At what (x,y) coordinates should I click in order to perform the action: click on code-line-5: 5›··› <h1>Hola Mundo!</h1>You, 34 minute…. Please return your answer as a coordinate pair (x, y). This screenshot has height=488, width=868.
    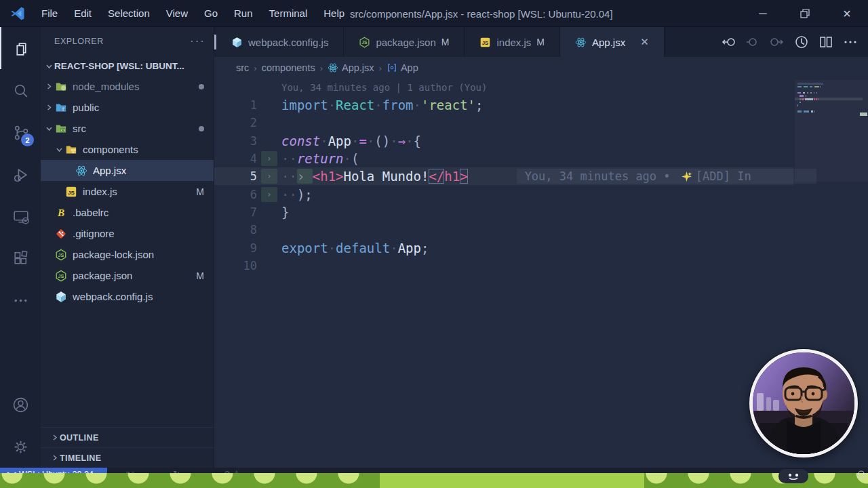
    Looking at the image, I should click on (504, 176).